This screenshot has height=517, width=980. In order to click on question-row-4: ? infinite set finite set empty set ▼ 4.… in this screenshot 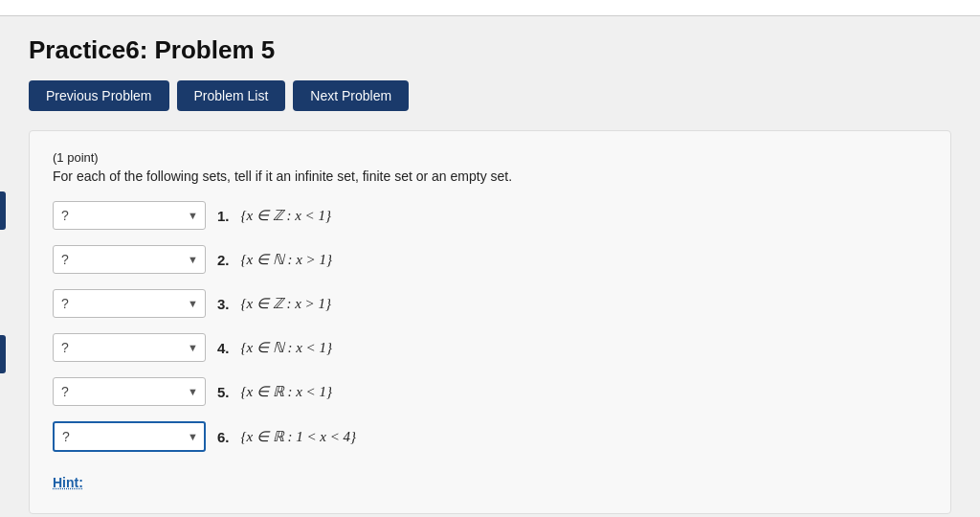, I will do `click(490, 348)`.